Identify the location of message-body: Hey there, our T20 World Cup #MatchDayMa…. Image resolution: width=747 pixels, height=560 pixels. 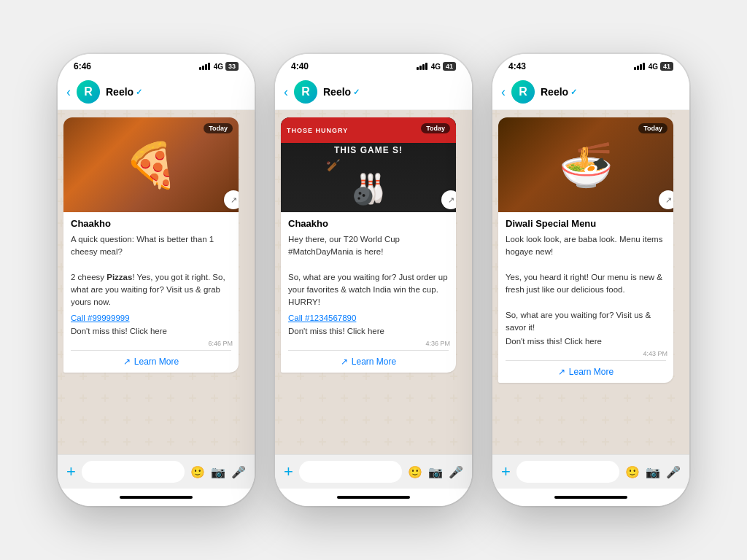
(368, 271).